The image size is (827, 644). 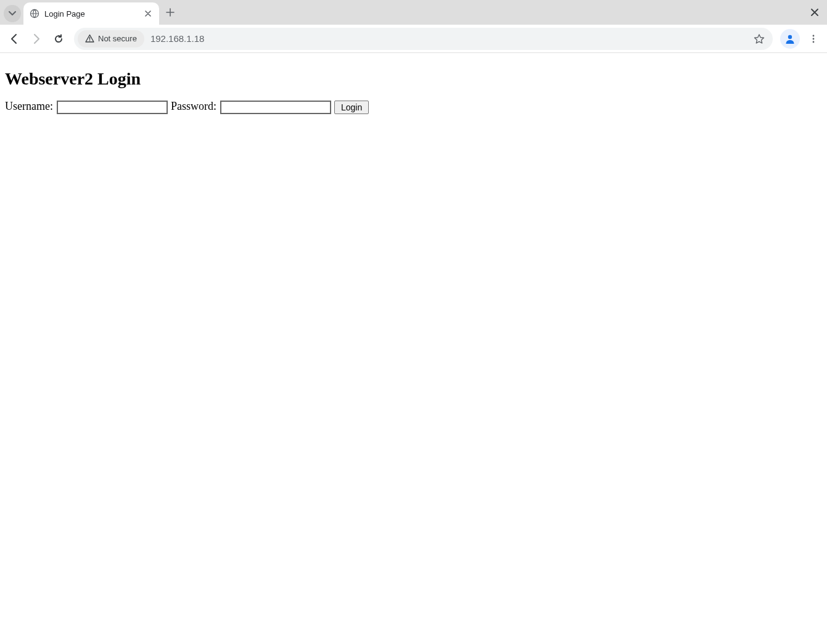 What do you see at coordinates (14, 39) in the screenshot?
I see `back-button` at bounding box center [14, 39].